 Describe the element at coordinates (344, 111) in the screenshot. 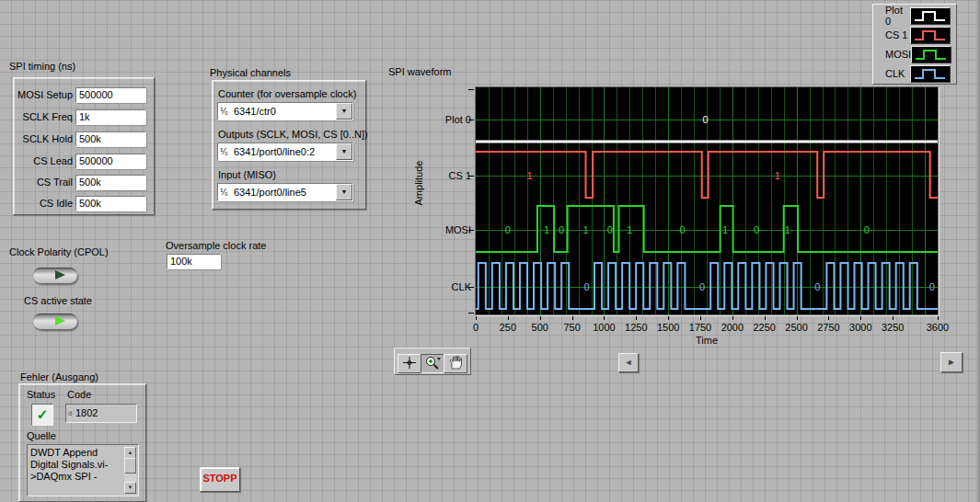

I see `counter-channel-dropdown-icon: ▼` at that location.